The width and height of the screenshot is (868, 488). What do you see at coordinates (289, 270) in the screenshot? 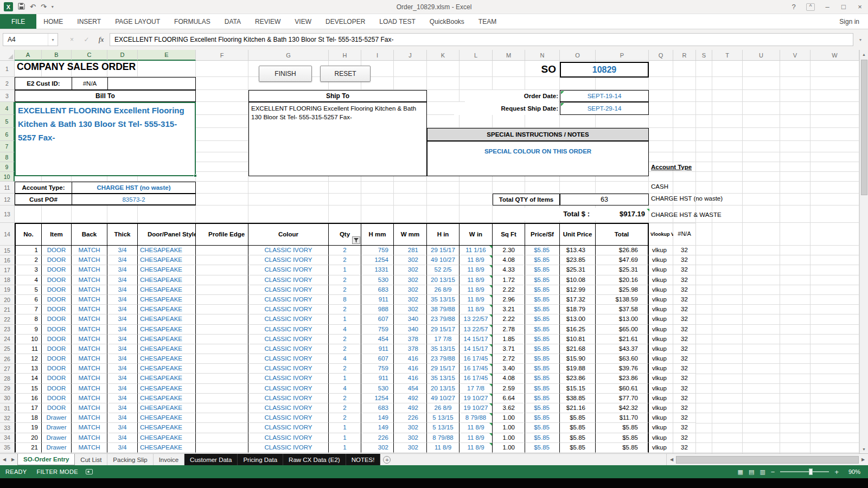
I see `cell: CLASSIC IVORY` at bounding box center [289, 270].